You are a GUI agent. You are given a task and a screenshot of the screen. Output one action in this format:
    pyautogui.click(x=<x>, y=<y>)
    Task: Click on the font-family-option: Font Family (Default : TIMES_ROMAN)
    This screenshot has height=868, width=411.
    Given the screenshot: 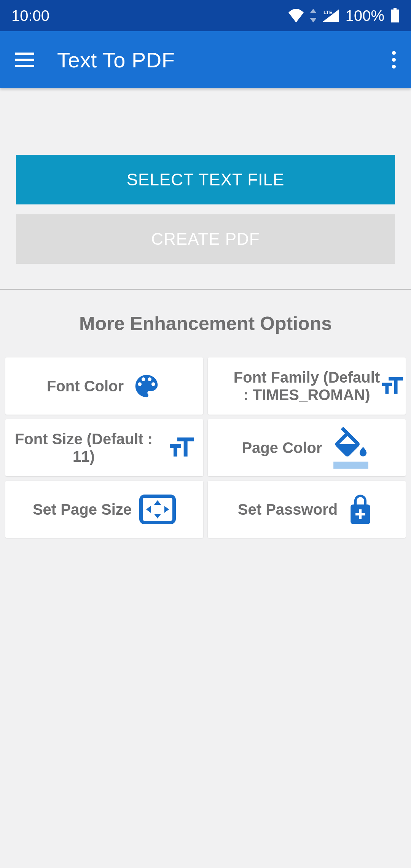 What is the action you would take?
    pyautogui.click(x=307, y=386)
    